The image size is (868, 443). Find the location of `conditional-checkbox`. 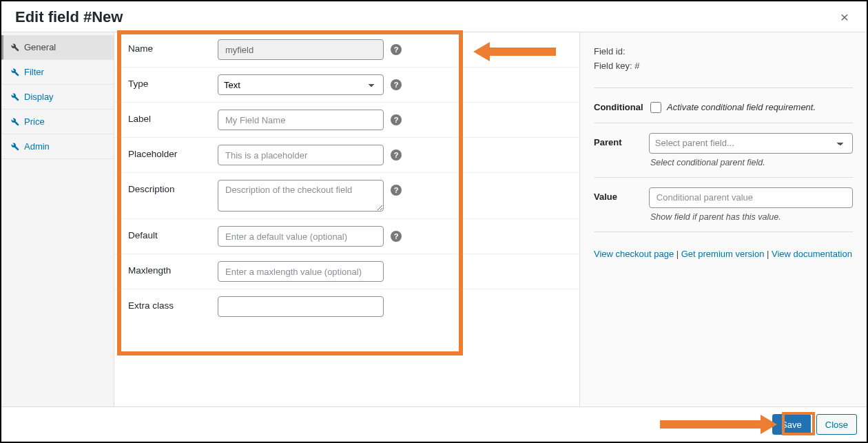

conditional-checkbox is located at coordinates (656, 107).